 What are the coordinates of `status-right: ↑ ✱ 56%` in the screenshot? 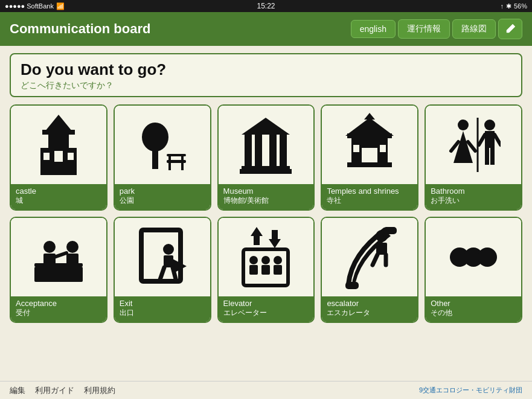 It's located at (513, 6).